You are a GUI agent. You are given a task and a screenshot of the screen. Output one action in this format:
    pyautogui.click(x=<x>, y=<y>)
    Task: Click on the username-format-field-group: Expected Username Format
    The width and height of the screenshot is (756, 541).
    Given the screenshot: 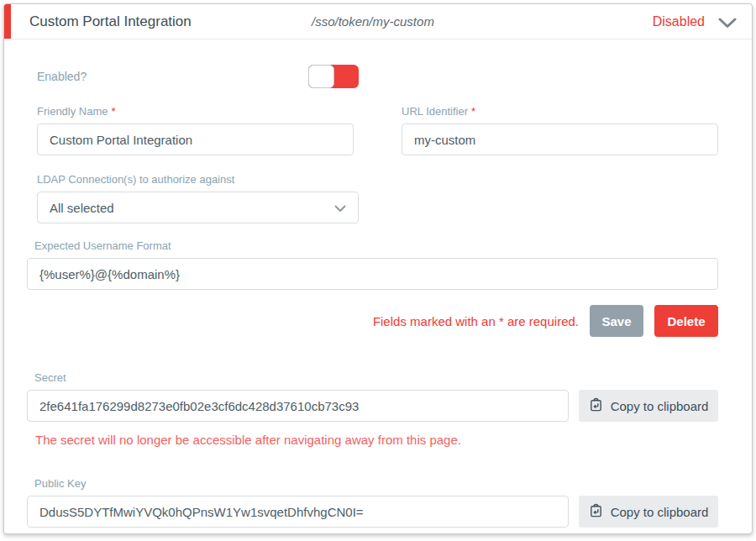 What is the action you would take?
    pyautogui.click(x=373, y=265)
    